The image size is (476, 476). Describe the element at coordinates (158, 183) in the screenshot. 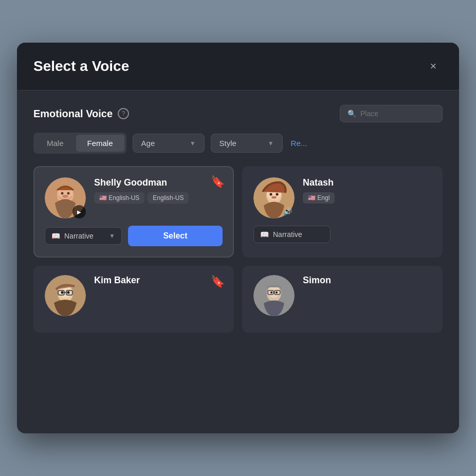

I see `voice-name-shelly: Shelly Goodman` at that location.